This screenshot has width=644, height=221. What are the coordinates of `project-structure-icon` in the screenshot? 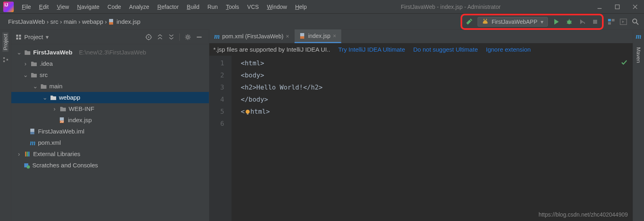 It's located at (611, 22).